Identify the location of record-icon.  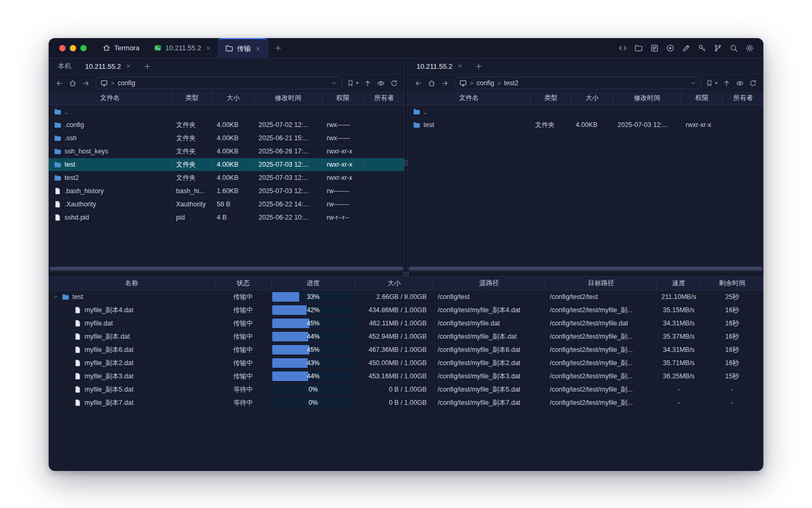
(670, 48).